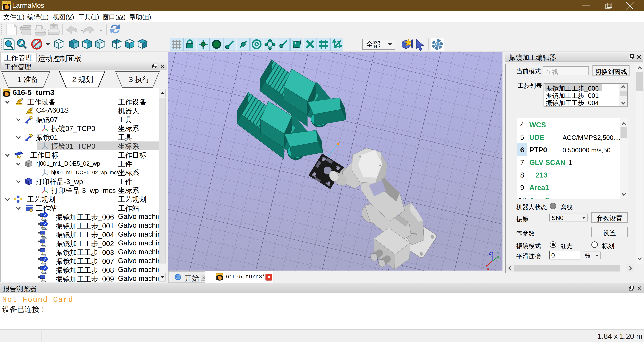 This screenshot has width=644, height=342. What do you see at coordinates (498, 254) in the screenshot?
I see `svg-text: Y` at bounding box center [498, 254].